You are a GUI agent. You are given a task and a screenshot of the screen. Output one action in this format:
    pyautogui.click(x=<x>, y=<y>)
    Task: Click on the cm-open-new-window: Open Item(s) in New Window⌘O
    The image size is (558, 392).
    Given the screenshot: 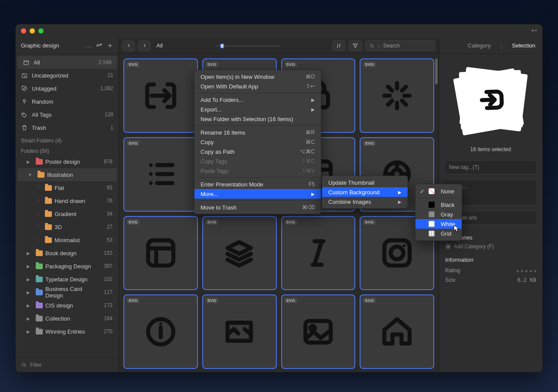 What is the action you would take?
    pyautogui.click(x=258, y=77)
    